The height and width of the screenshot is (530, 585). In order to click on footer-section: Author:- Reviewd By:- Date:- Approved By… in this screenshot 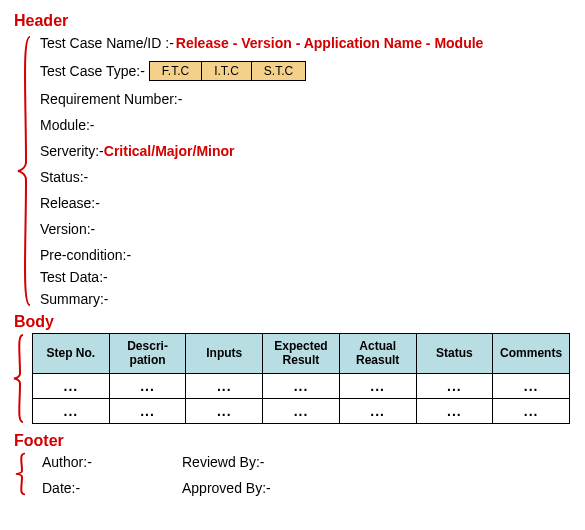, I will do `click(290, 474)`.